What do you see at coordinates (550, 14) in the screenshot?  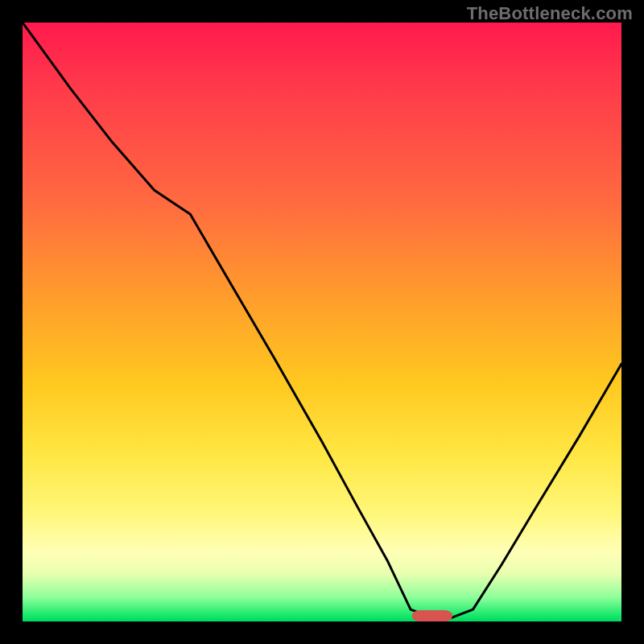 I see `watermark-text: TheBottleneck.com` at bounding box center [550, 14].